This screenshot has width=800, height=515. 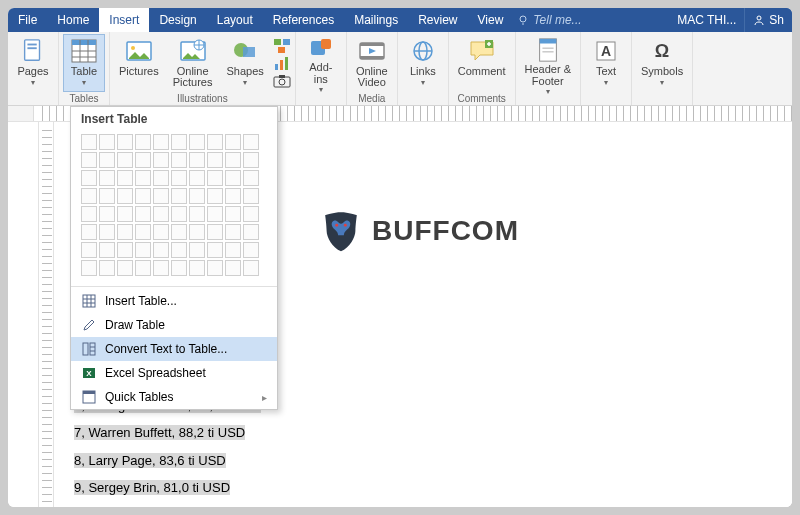 I want to click on header-footer-button: Header & Footer ▾, so click(x=548, y=63).